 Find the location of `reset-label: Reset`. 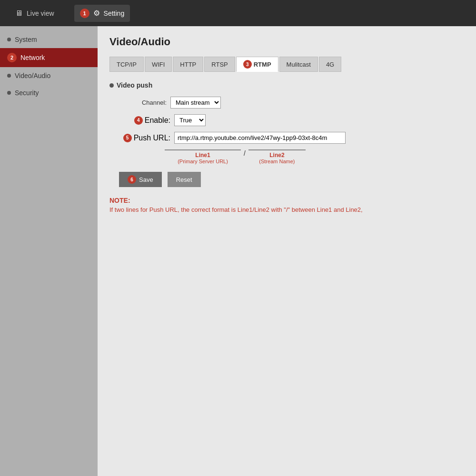

reset-label: Reset is located at coordinates (184, 180).